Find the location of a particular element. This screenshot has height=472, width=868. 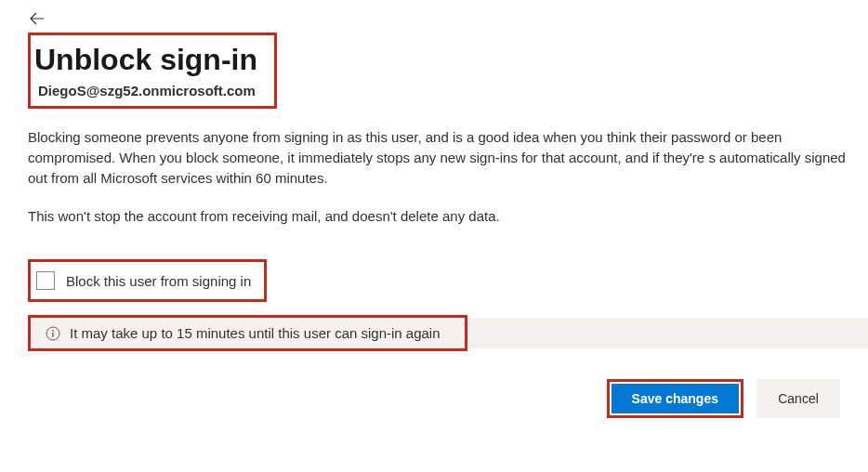

block-signin-label: Block this user from signing in is located at coordinates (158, 281).